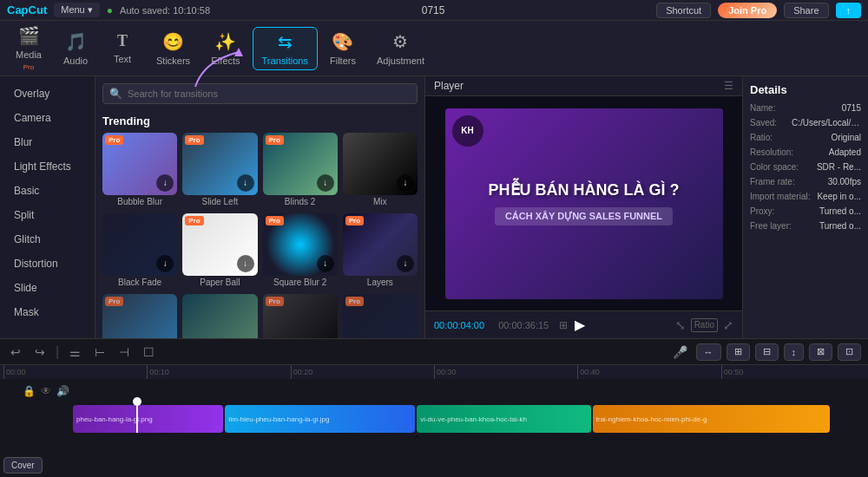 This screenshot has width=868, height=477. Describe the element at coordinates (174, 49) in the screenshot. I see `toolbar-item-stickers: 😊 Stickers` at that location.